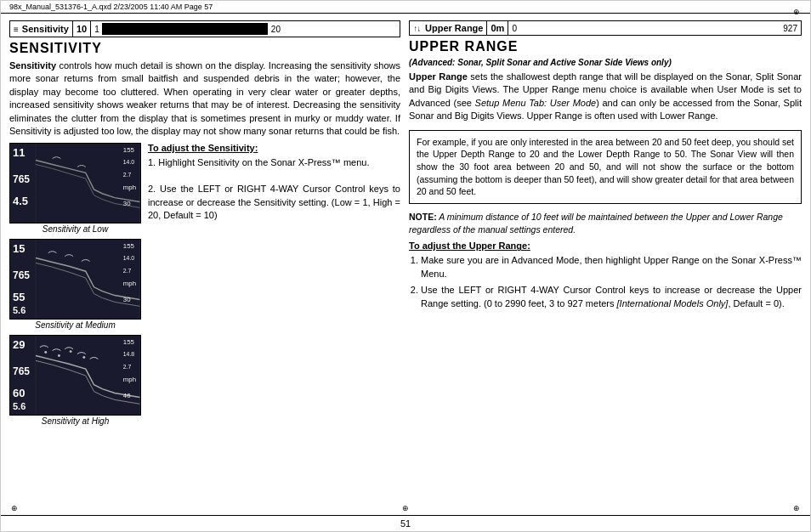 The height and width of the screenshot is (532, 811). Describe the element at coordinates (21, 371) in the screenshot. I see `sonar-high-mid-num: 765` at that location.